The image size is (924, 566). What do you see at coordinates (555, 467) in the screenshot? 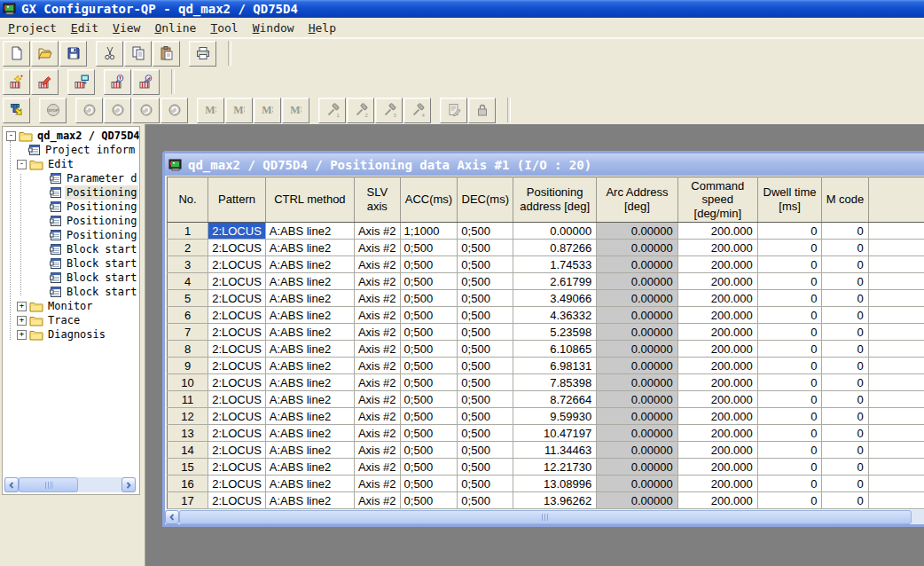
I see `cell-pos: 12.21730` at bounding box center [555, 467].